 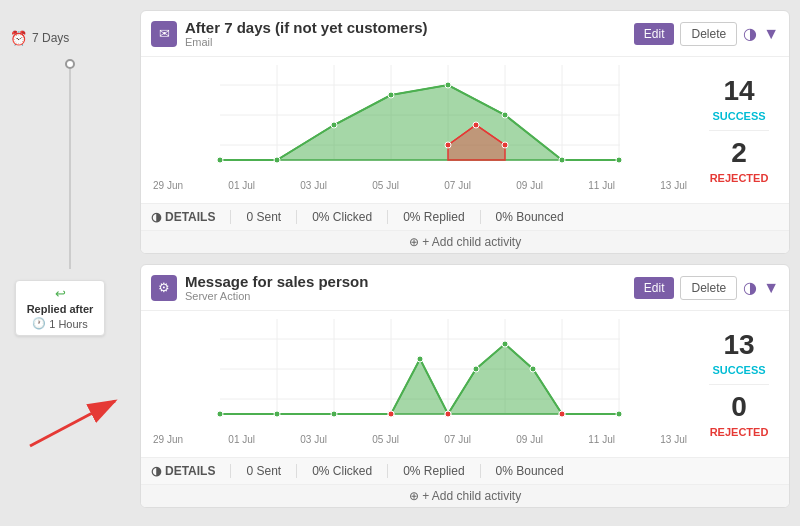 What do you see at coordinates (739, 130) in the screenshot?
I see `stats-area-1: 14 SUCCESS 2 REJECTED` at bounding box center [739, 130].